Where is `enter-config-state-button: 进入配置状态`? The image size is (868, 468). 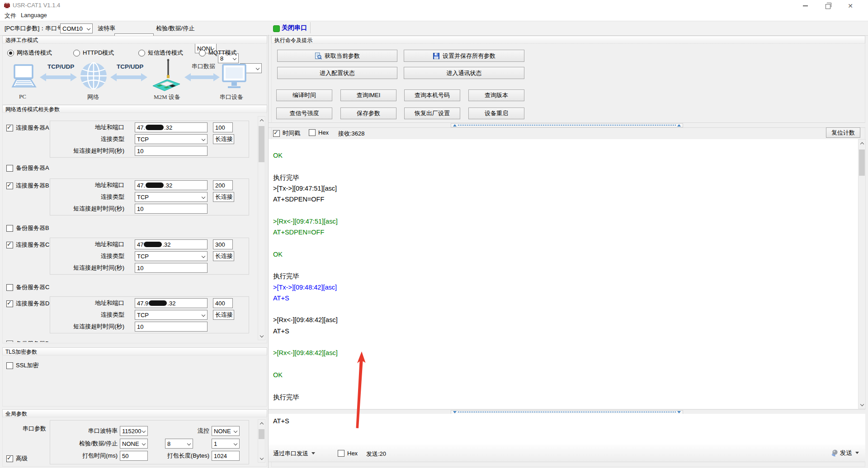 enter-config-state-button: 进入配置状态 is located at coordinates (337, 73).